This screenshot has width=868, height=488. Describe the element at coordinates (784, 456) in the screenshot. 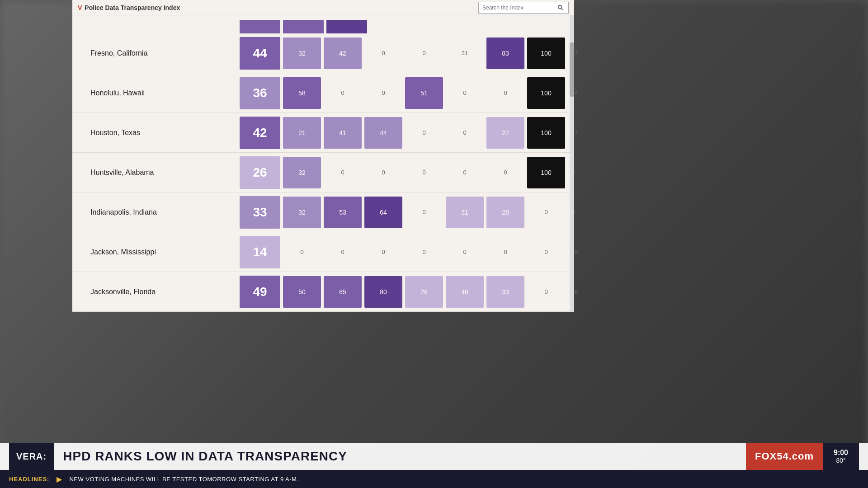

I see `fox54-logo: FOX54.com` at that location.